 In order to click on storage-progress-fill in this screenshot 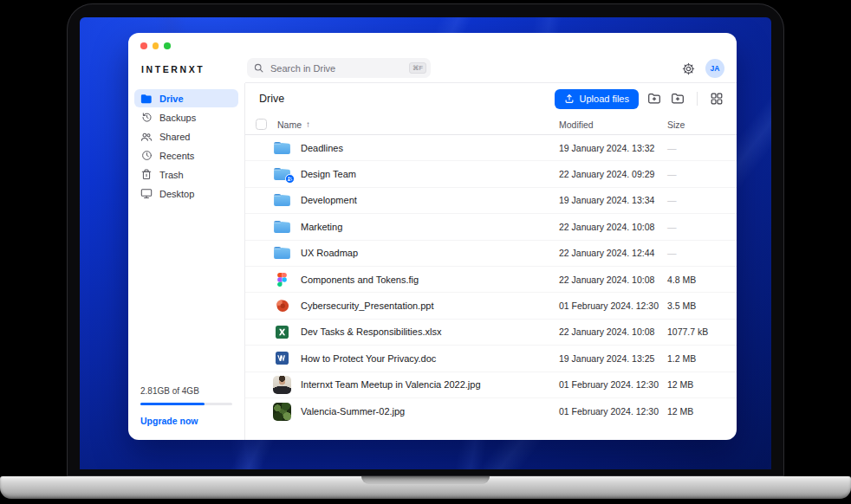, I will do `click(172, 404)`.